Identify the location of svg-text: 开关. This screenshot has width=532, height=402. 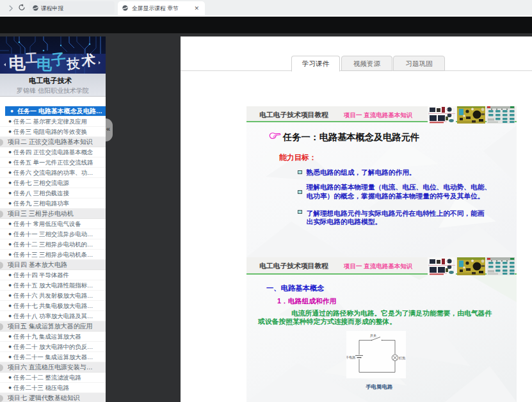
(373, 335).